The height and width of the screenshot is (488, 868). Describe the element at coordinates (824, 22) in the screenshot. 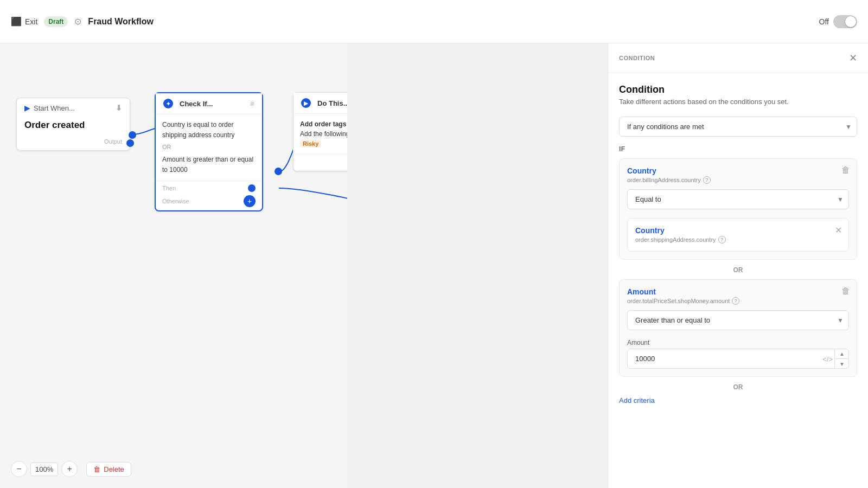

I see `toggle-label: Off` at that location.